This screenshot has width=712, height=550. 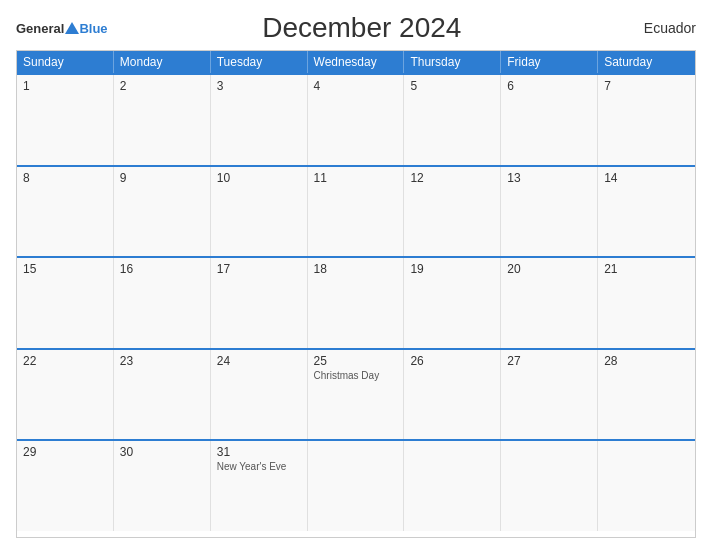 What do you see at coordinates (550, 303) in the screenshot?
I see `day-cell: 20` at bounding box center [550, 303].